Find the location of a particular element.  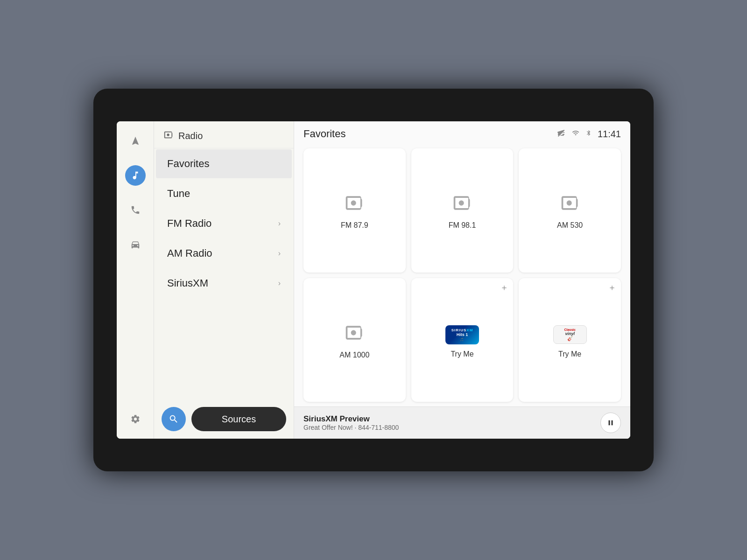

fav-card-label-tryme1: Try Me is located at coordinates (462, 354).